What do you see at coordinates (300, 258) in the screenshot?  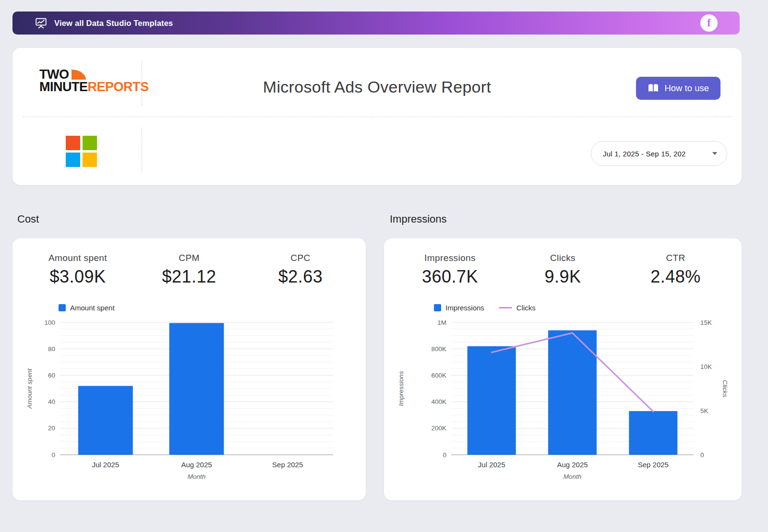 I see `kpi-label: CPC` at bounding box center [300, 258].